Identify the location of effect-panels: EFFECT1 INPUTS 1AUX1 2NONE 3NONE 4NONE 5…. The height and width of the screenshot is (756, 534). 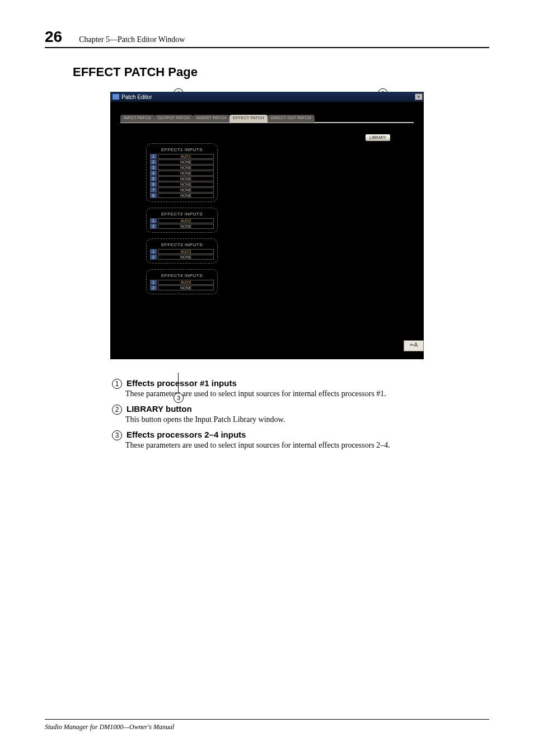
(267, 219).